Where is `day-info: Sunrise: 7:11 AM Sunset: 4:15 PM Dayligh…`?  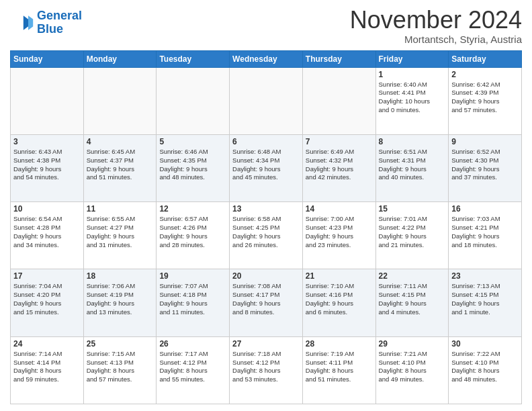 day-info: Sunrise: 7:11 AM Sunset: 4:15 PM Dayligh… is located at coordinates (412, 300).